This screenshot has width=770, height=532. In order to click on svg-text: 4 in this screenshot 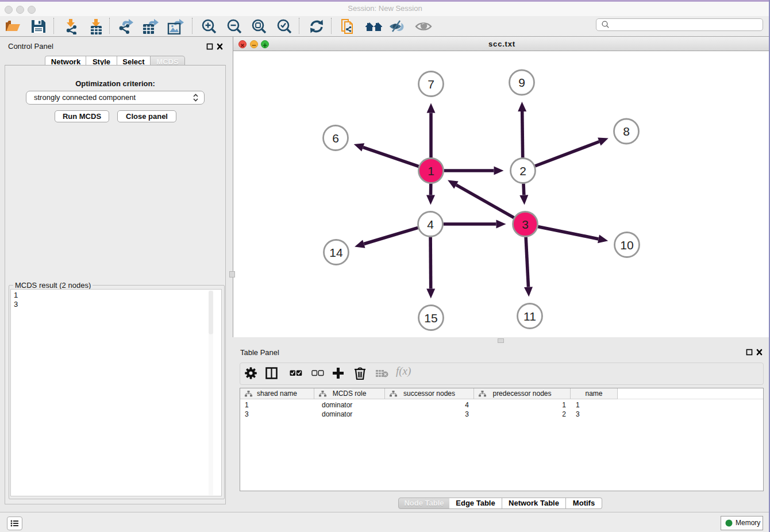, I will do `click(430, 224)`.